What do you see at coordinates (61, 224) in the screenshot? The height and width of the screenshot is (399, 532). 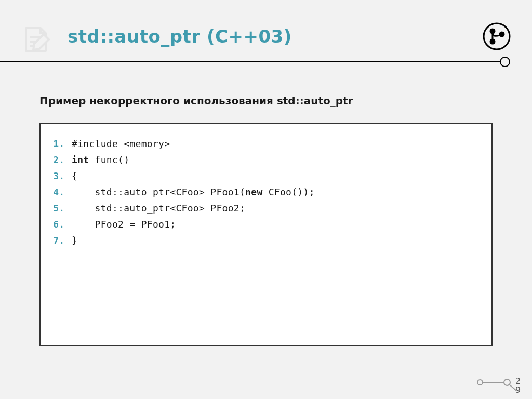 I see `line-number: 6.` at bounding box center [61, 224].